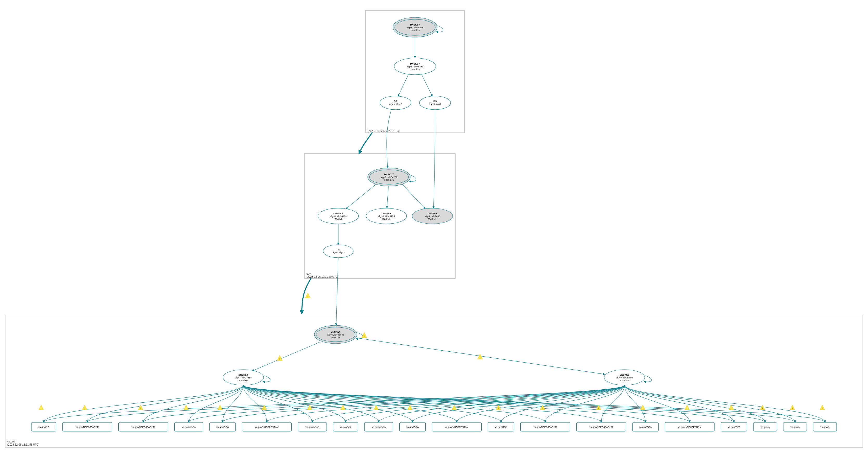  I want to click on root-zsk: DNSKEY alg=8, id=46780 2048 bits, so click(415, 66).